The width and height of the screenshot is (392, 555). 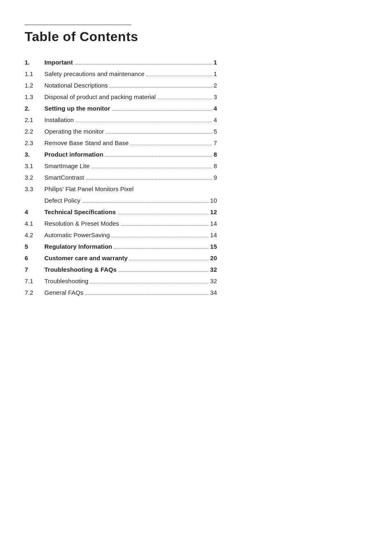 What do you see at coordinates (192, 224) in the screenshot?
I see `toc-row: 4.1Resolution & Preset Modes14` at bounding box center [192, 224].